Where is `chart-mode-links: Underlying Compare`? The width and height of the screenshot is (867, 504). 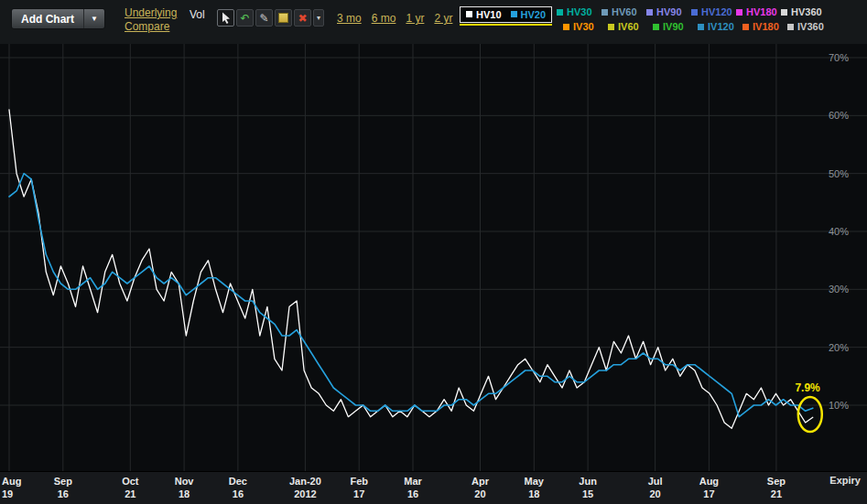 chart-mode-links: Underlying Compare is located at coordinates (150, 20).